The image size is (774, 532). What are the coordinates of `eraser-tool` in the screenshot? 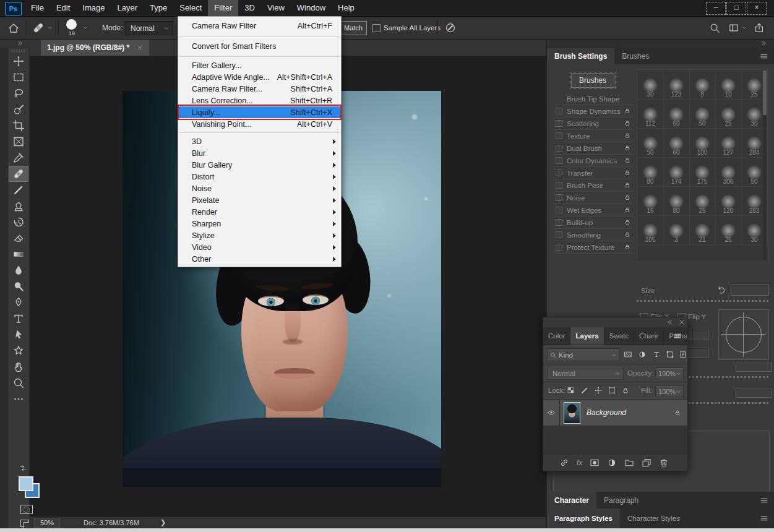 It's located at (19, 238).